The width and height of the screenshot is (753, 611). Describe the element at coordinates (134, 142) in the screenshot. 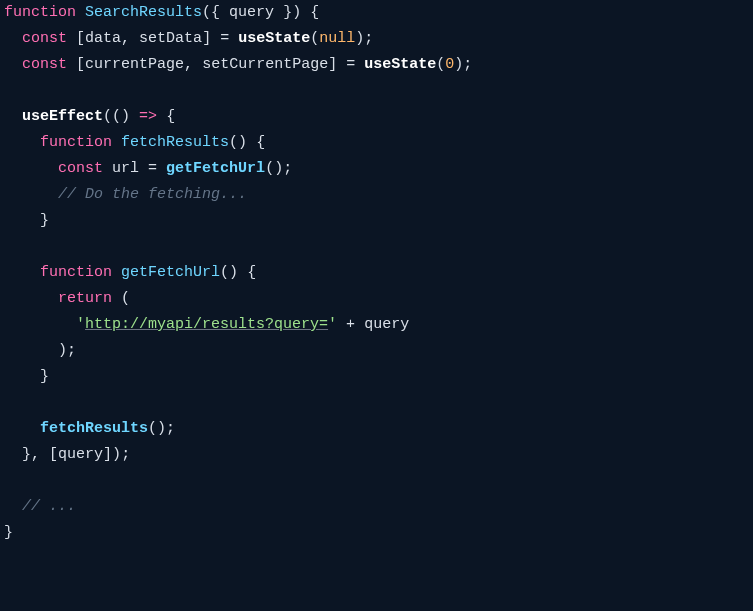

I see `code-line: function fetchResults() {` at that location.